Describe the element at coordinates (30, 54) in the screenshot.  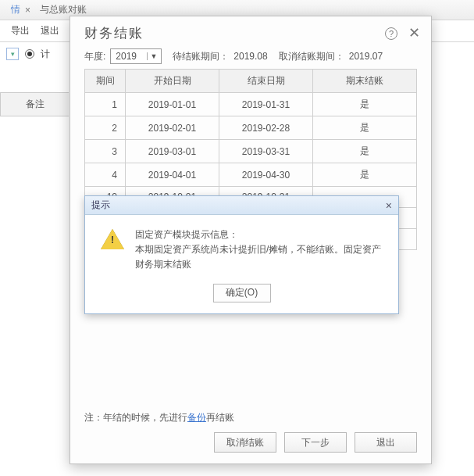
I see `radio-selected` at that location.